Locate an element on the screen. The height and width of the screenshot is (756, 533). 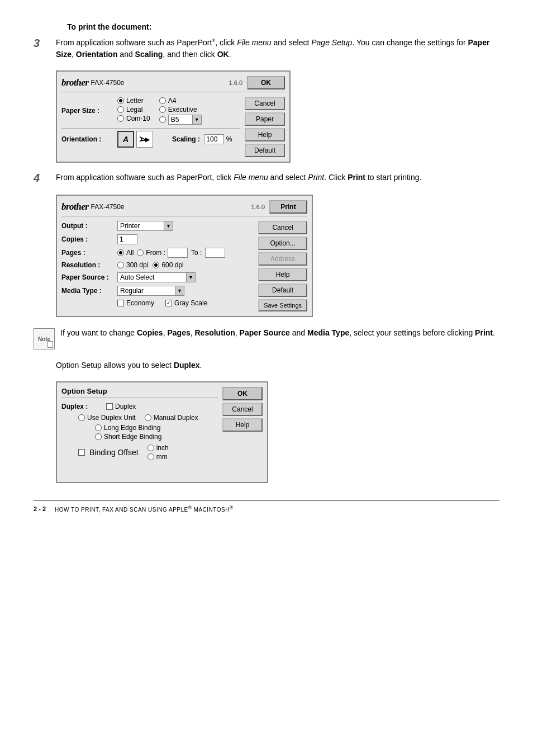
radio-letter: Letter is located at coordinates (134, 101).